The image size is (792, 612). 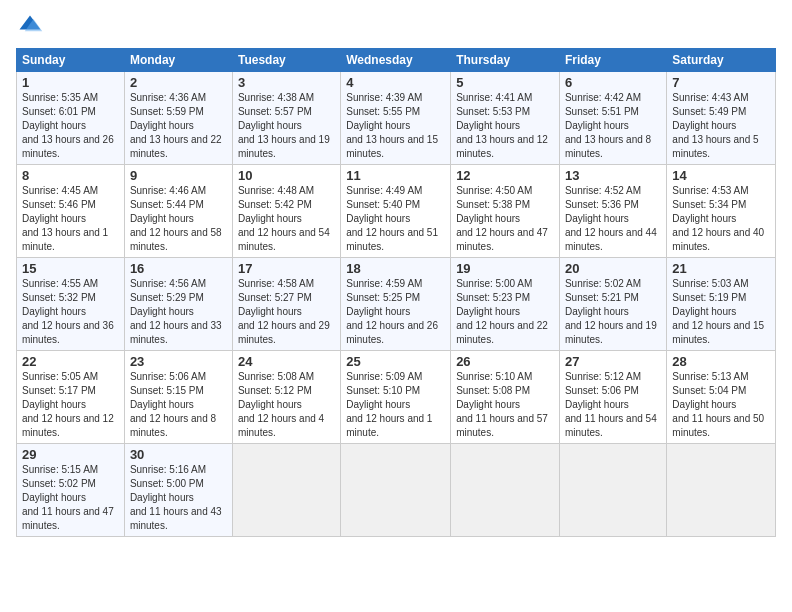 What do you see at coordinates (70, 176) in the screenshot?
I see `day-number: 8` at bounding box center [70, 176].